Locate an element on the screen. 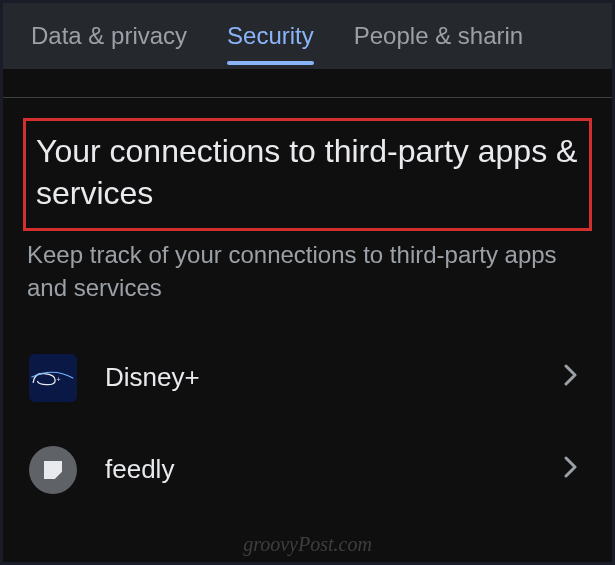  watermark: groovyPost.com is located at coordinates (308, 544).